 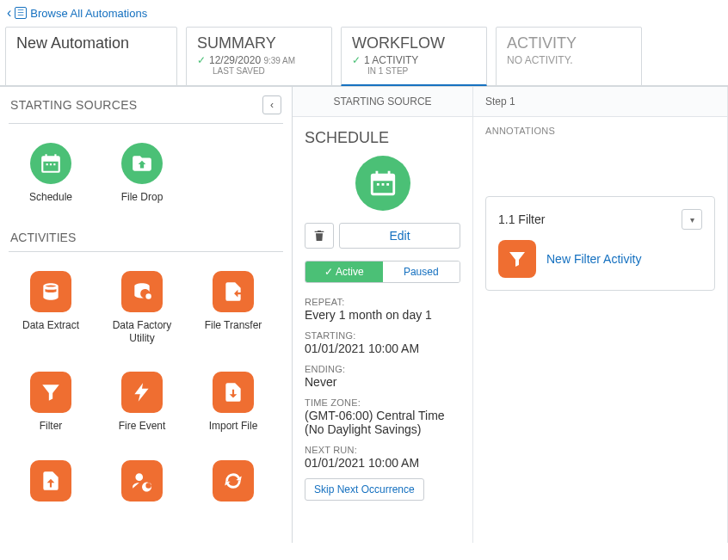 What do you see at coordinates (382, 348) in the screenshot?
I see `starting-value: 01/01/2021 10:00 AM` at bounding box center [382, 348].